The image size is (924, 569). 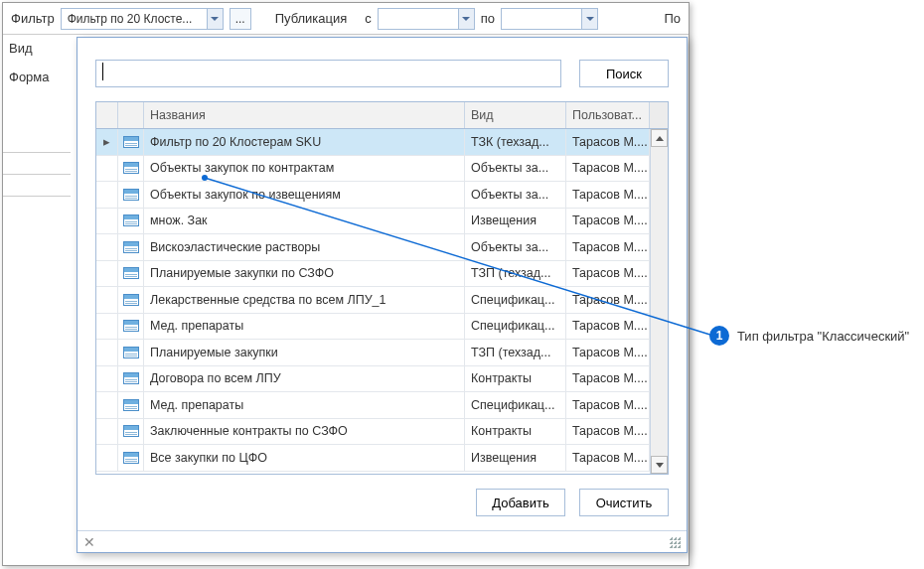 What do you see at coordinates (30, 77) in the screenshot?
I see `forma-label: Форма` at bounding box center [30, 77].